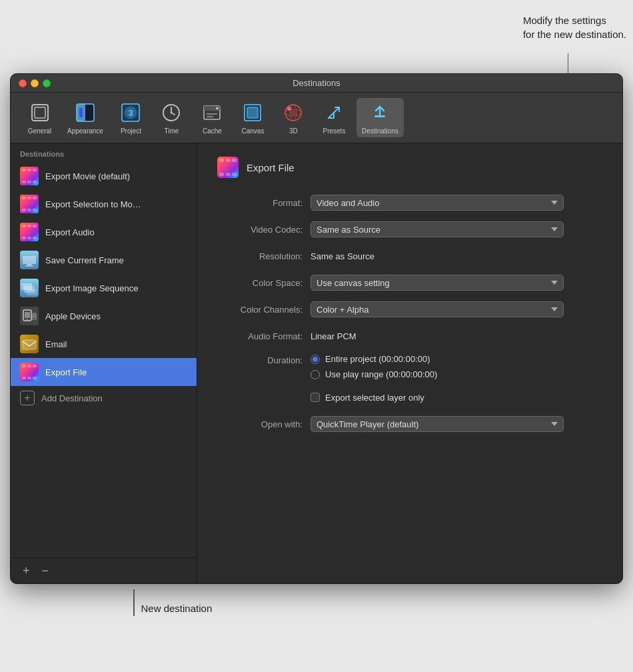  Describe the element at coordinates (437, 309) in the screenshot. I see `color-channels-select: Color + Alpha` at that location.